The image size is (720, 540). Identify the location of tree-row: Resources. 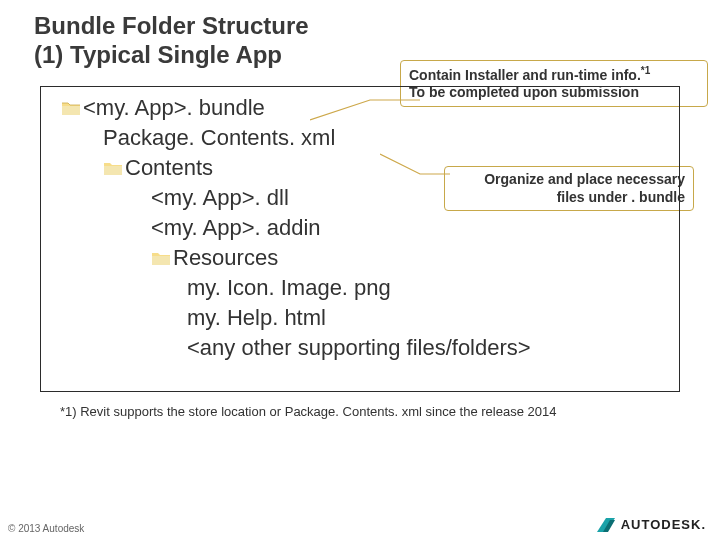
(360, 258).